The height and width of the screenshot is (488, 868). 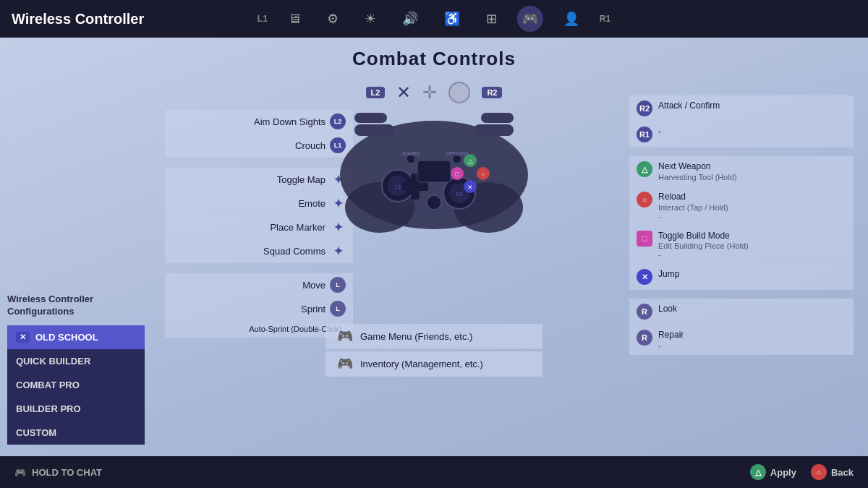 I want to click on nav-monitor-icon: 🖥, so click(x=294, y=19).